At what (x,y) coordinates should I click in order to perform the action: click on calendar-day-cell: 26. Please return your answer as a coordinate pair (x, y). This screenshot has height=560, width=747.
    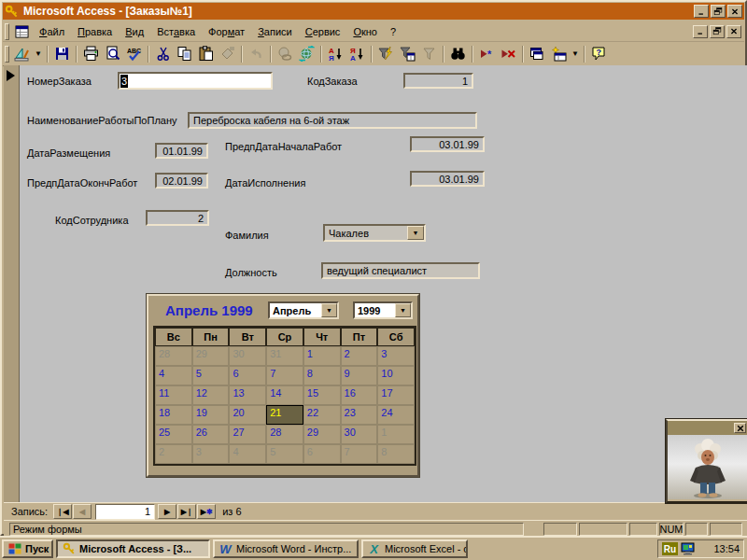
    Looking at the image, I should click on (211, 435).